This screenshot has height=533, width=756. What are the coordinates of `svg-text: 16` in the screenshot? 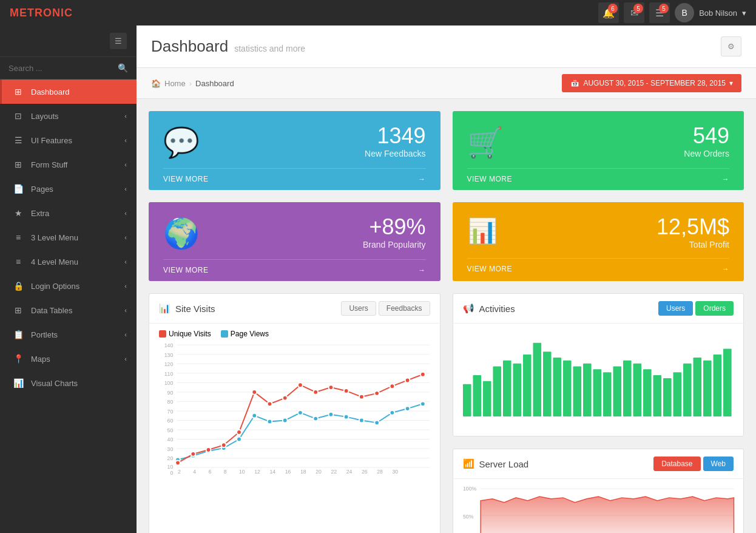 It's located at (288, 472).